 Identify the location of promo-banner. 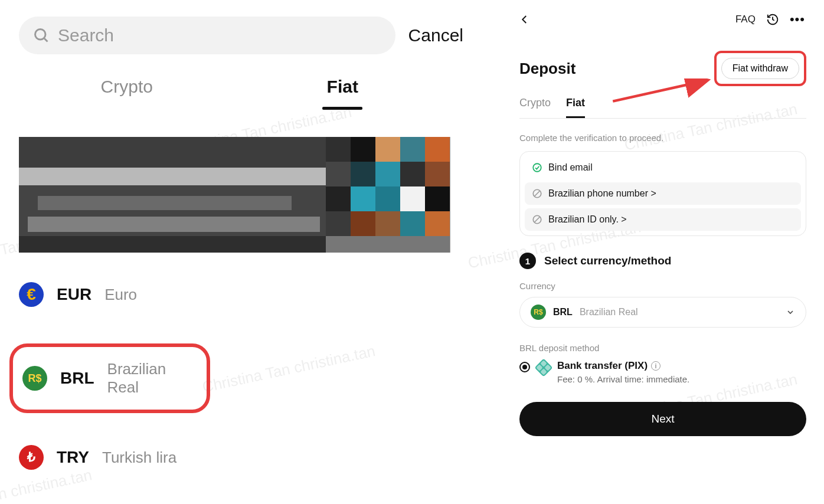
(235, 195).